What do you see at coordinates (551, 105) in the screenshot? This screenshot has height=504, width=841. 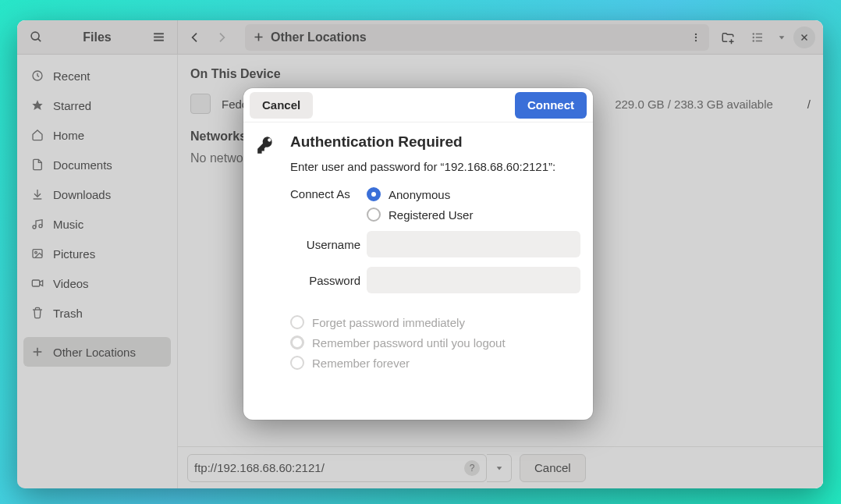 I see `connect-button: Connect` at bounding box center [551, 105].